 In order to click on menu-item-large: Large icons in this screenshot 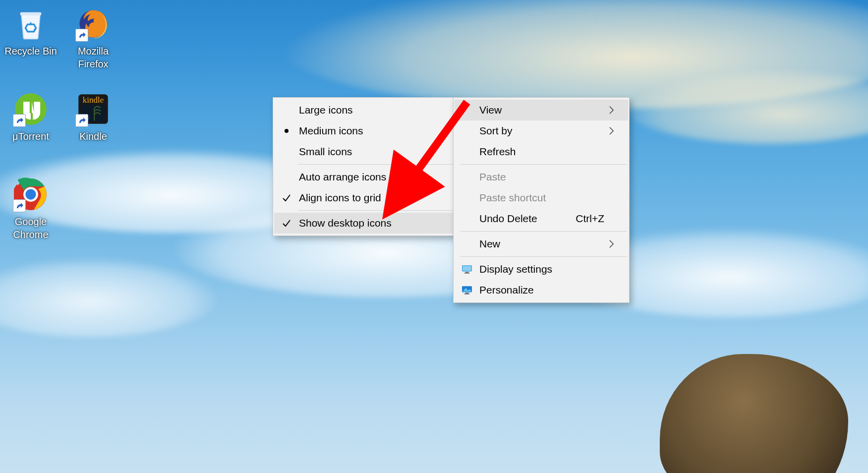, I will do `click(364, 110)`.